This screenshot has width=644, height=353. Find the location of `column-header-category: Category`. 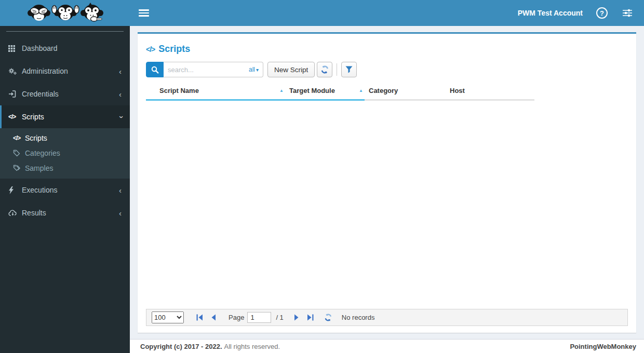

column-header-category: Category is located at coordinates (405, 92).